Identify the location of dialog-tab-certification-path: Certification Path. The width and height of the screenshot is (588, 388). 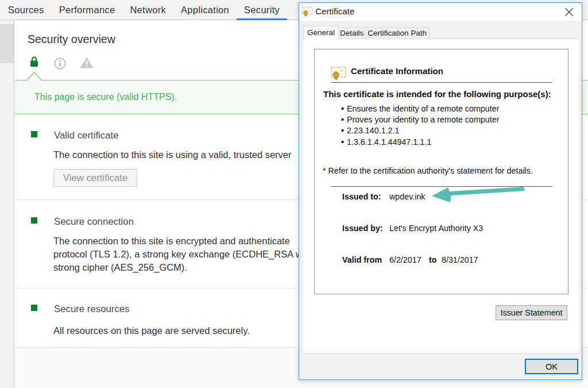
(397, 33).